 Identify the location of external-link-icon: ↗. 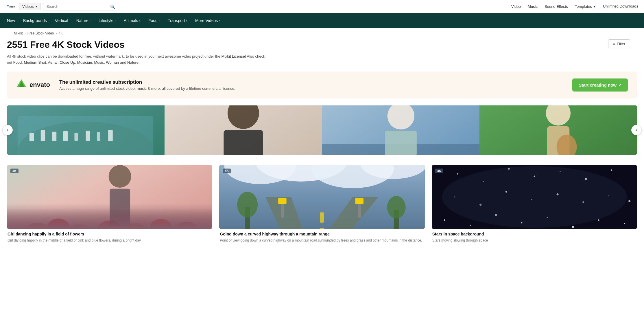
(620, 85).